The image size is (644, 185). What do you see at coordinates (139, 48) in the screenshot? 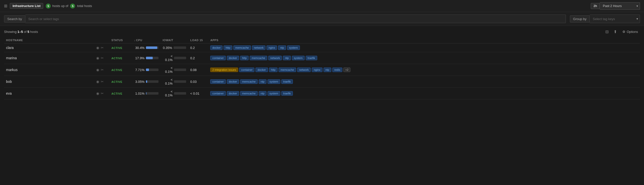
I see `cpu-percent: 30.4%` at bounding box center [139, 48].